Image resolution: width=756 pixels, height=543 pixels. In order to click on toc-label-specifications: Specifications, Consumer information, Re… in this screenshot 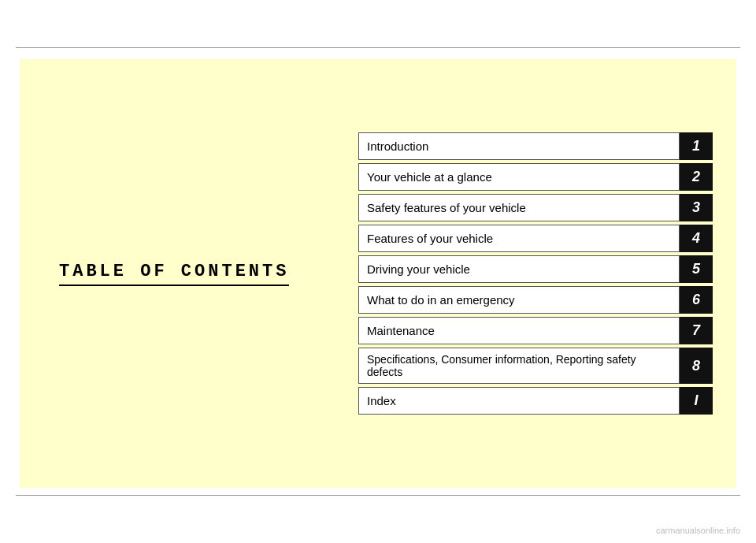, I will do `click(519, 366)`.